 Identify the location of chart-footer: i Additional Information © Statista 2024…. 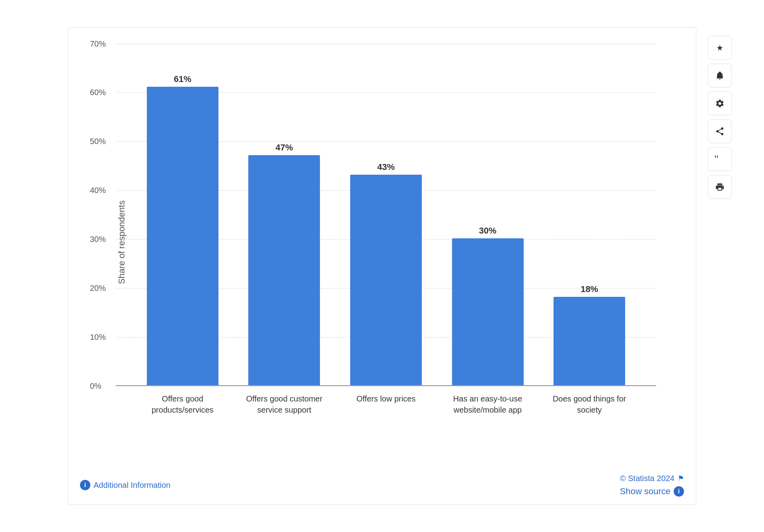
(382, 485).